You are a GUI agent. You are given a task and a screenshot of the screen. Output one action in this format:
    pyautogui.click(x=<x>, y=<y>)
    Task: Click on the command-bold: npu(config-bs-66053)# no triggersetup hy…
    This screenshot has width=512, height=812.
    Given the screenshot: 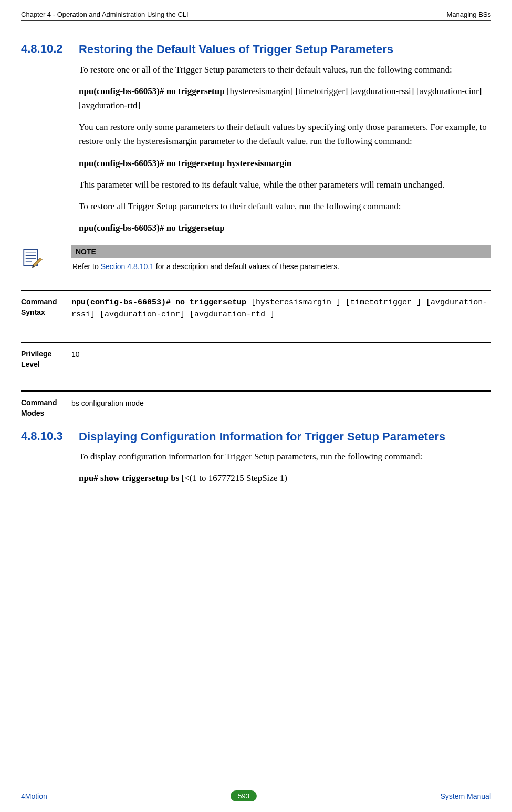 What is the action you would take?
    pyautogui.click(x=185, y=163)
    